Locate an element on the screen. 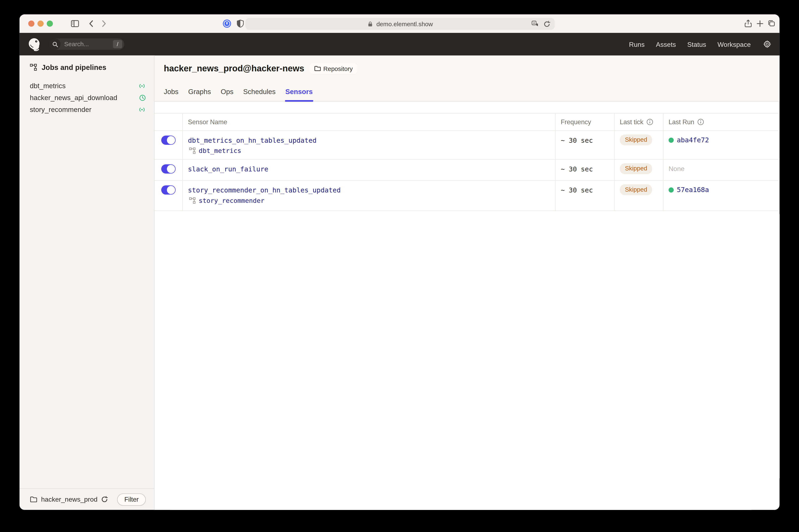 This screenshot has width=799, height=532. tab-schedules: Schedules is located at coordinates (260, 94).